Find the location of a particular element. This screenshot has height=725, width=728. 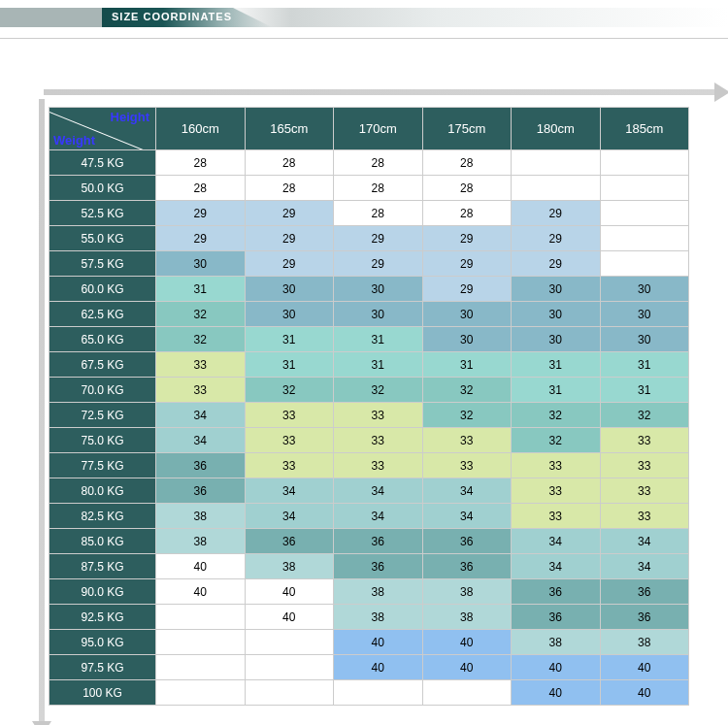

table-row: 85.0 KG383636363434 is located at coordinates (369, 542).